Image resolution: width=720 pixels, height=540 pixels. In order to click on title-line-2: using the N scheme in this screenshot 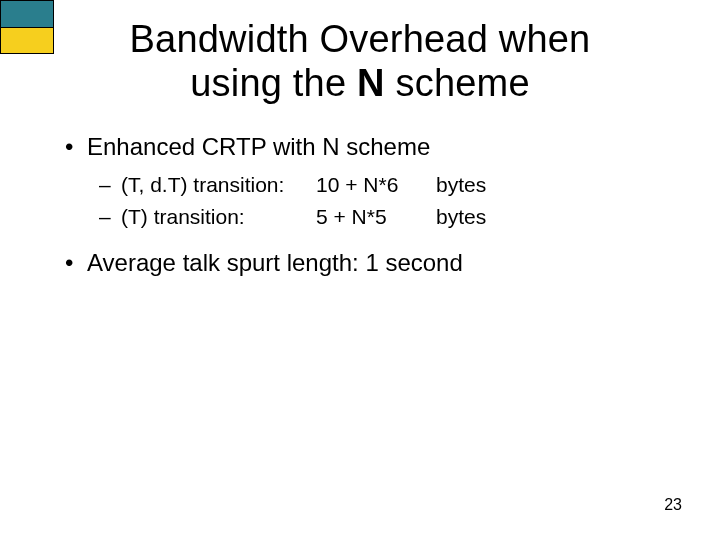, I will do `click(360, 84)`.